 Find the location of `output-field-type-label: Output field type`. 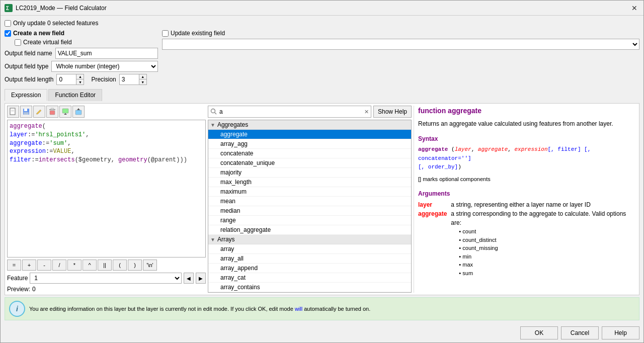

output-field-type-label: Output field type is located at coordinates (26, 66).